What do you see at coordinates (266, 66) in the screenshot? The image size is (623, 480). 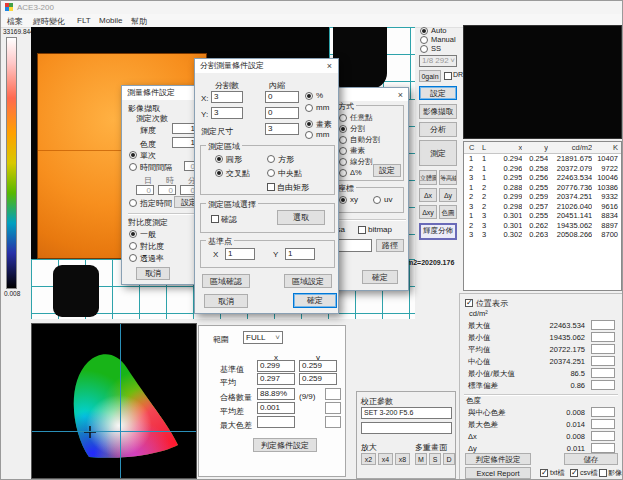 I see `dialog-title-bar: 分割測量條件設定` at bounding box center [266, 66].